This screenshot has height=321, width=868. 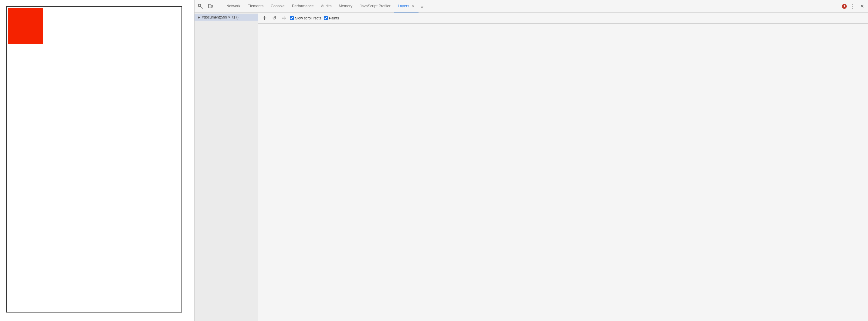 I want to click on layers-secondary-toolbar: ✛ ↺ ⊹ Slow scroll rects Paints, so click(x=563, y=18).